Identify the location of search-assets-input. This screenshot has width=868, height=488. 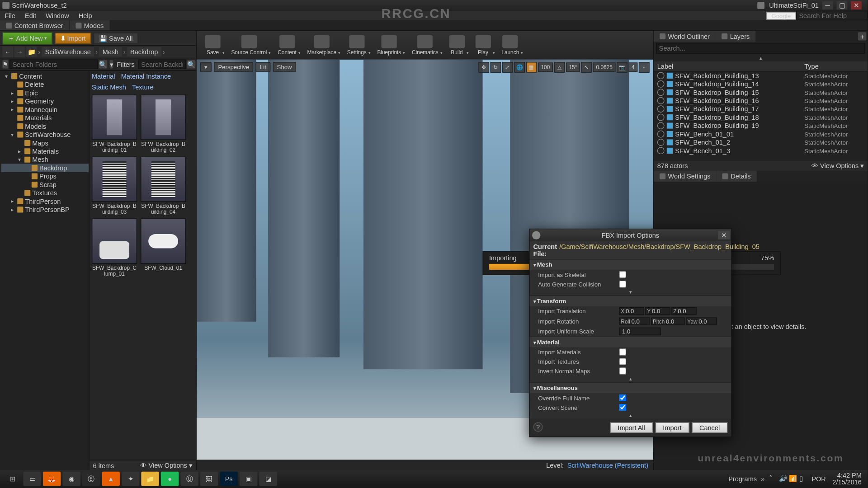
(162, 64).